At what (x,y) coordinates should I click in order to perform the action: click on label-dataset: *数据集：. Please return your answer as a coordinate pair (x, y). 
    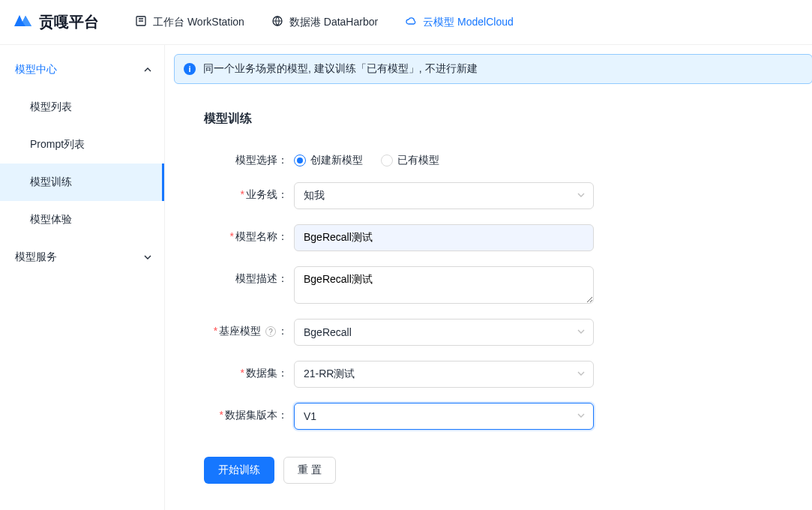
    Looking at the image, I should click on (246, 370).